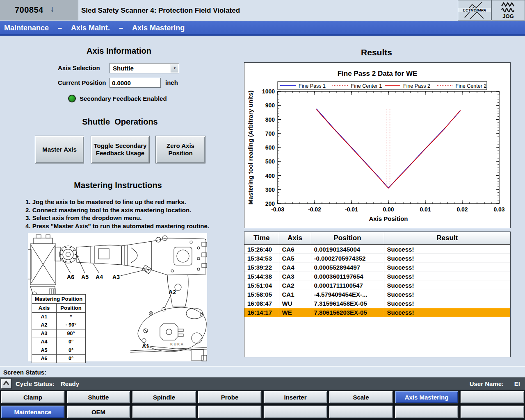 The height and width of the screenshot is (420, 525). I want to click on collapse-panel-button, so click(6, 384).